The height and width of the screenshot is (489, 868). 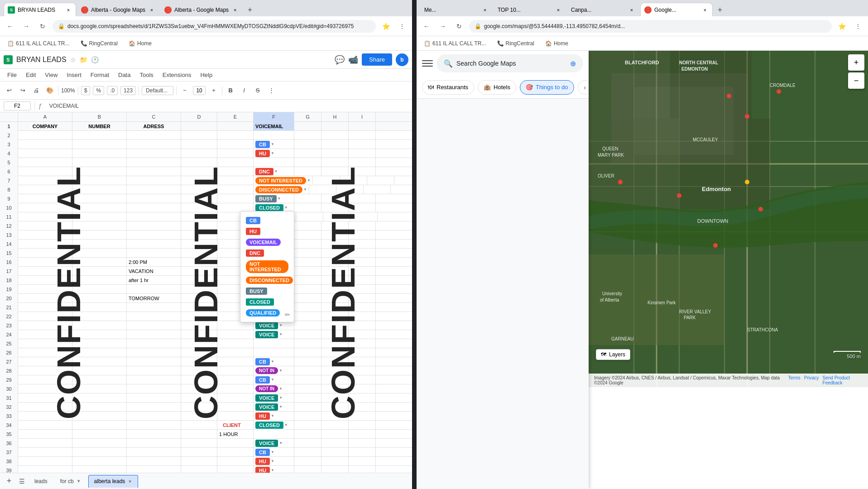 I want to click on cell-c1: ADRESS, so click(x=154, y=126).